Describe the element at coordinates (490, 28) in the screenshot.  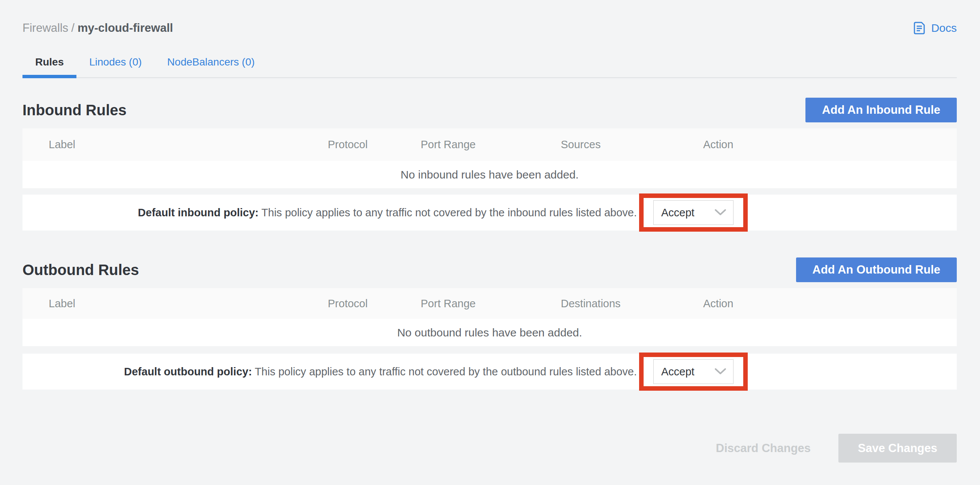
I see `top-bar: Firewalls/my-cloud-firewall Docs` at that location.